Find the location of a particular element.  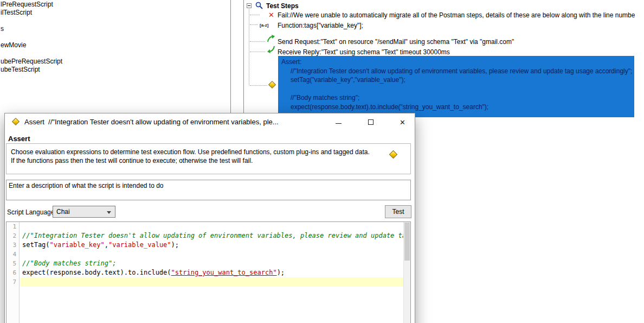

tree-item: ubeTestScript is located at coordinates (21, 69).